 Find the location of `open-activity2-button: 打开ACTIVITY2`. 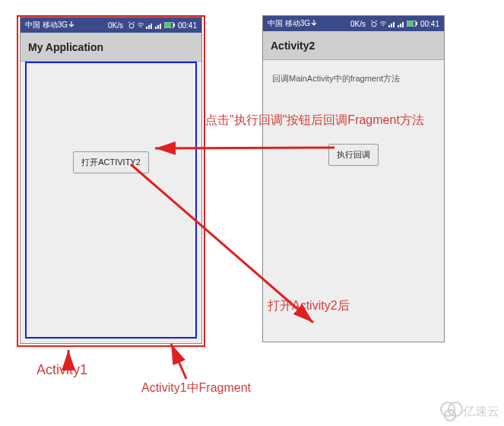

open-activity2-button: 打开ACTIVITY2 is located at coordinates (111, 163).